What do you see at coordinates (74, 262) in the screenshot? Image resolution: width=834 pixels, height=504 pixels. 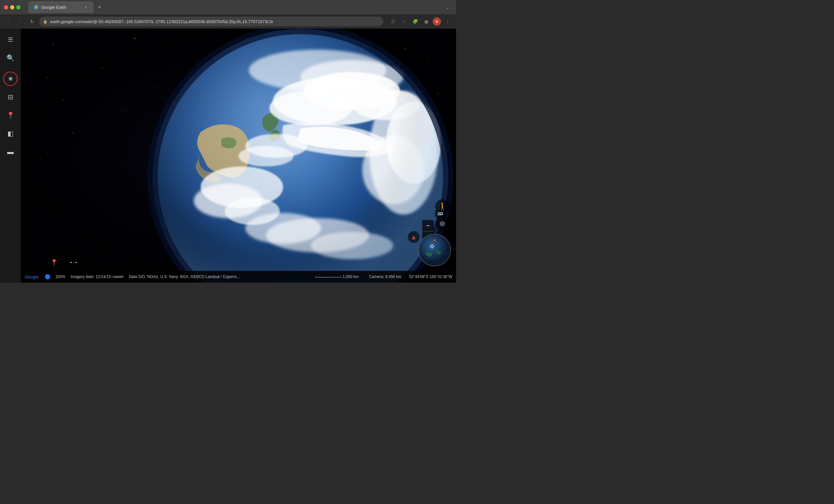 I see `measure-tool-button: • · •` at bounding box center [74, 262].